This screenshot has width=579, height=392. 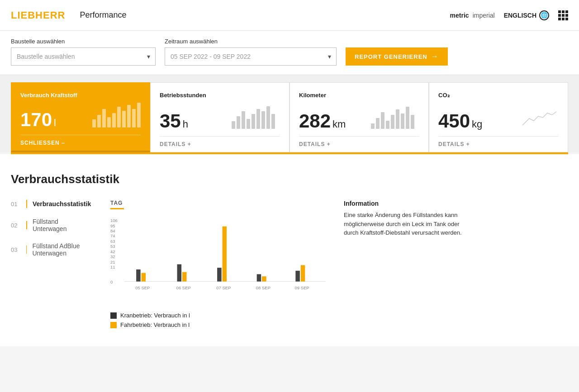 I want to click on site-filter-group: Baustelle auswählen Baustelle auswählen, so click(x=83, y=52).